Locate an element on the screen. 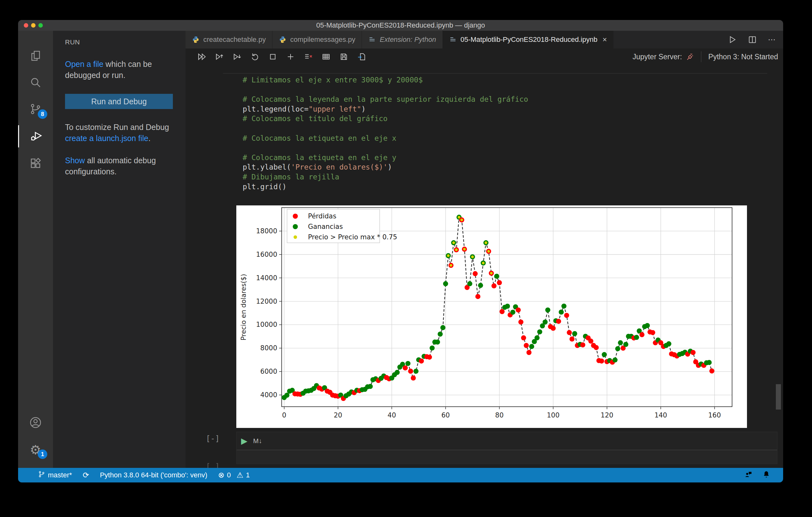  search-icon is located at coordinates (36, 83).